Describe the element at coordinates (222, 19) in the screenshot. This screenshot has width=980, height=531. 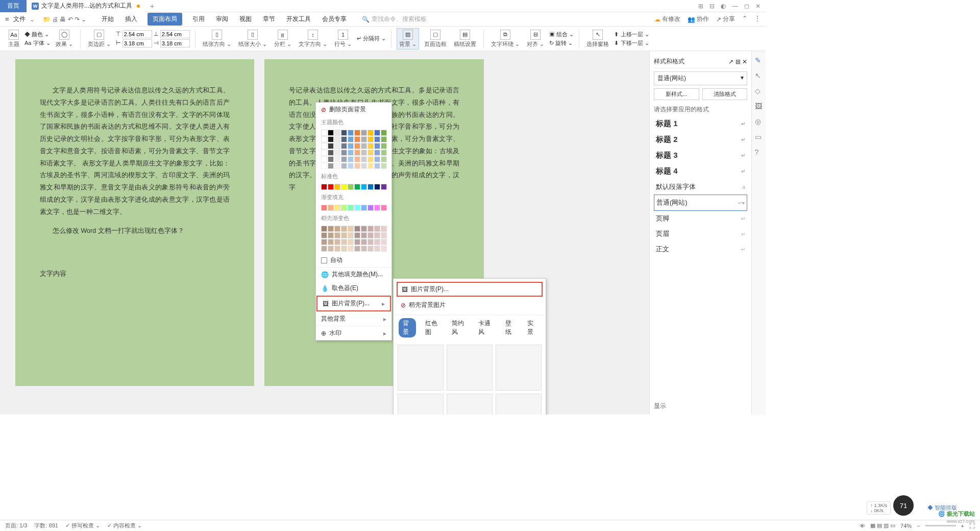
I see `tab-review: 审阅` at that location.